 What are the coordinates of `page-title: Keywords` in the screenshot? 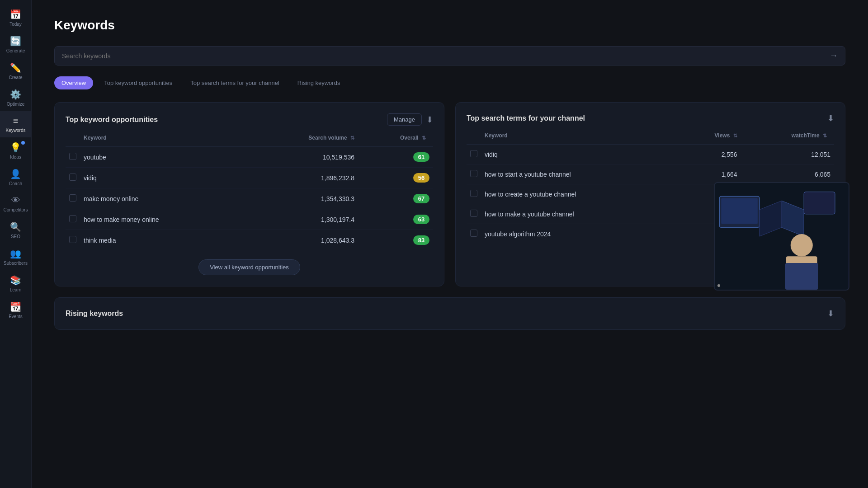 It's located at (450, 25).